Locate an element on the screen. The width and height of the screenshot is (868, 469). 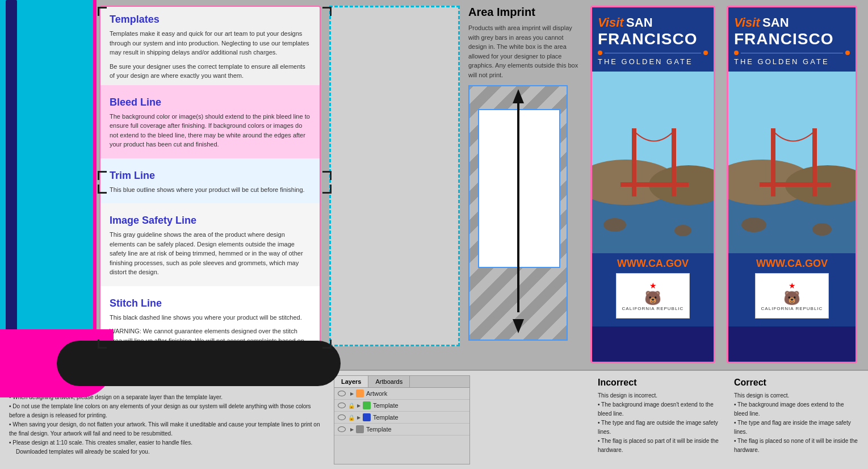
design-card-top-incorrect: Visit SAN FRANCISCO THE GOLDEN GATE is located at coordinates (653, 40).